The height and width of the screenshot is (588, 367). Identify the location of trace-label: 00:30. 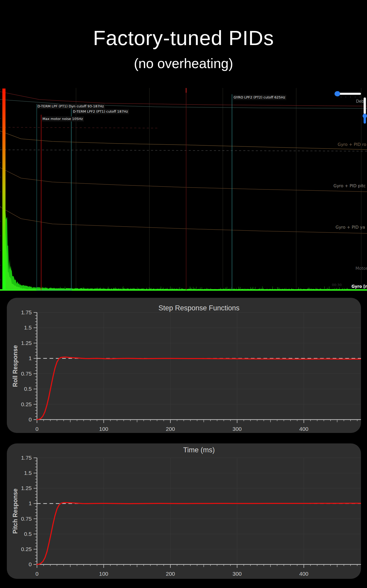
(337, 285).